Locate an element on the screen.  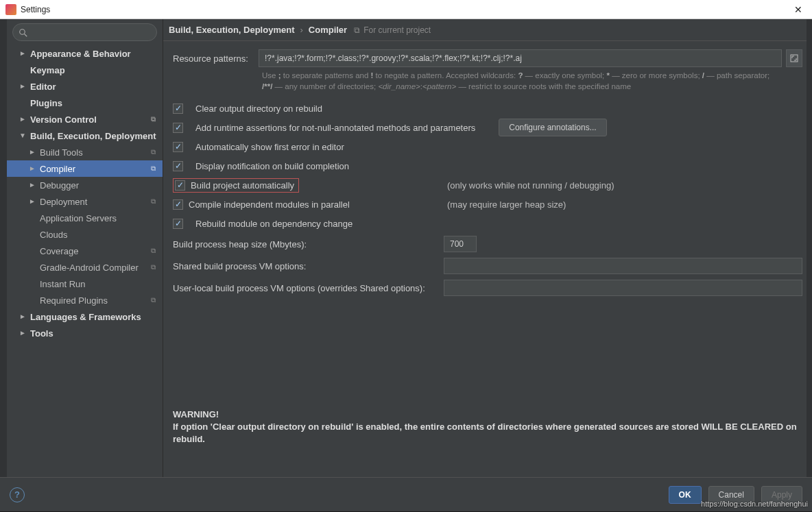
warning-block: WARNING! If option 'Clear output directo… is located at coordinates (488, 427).